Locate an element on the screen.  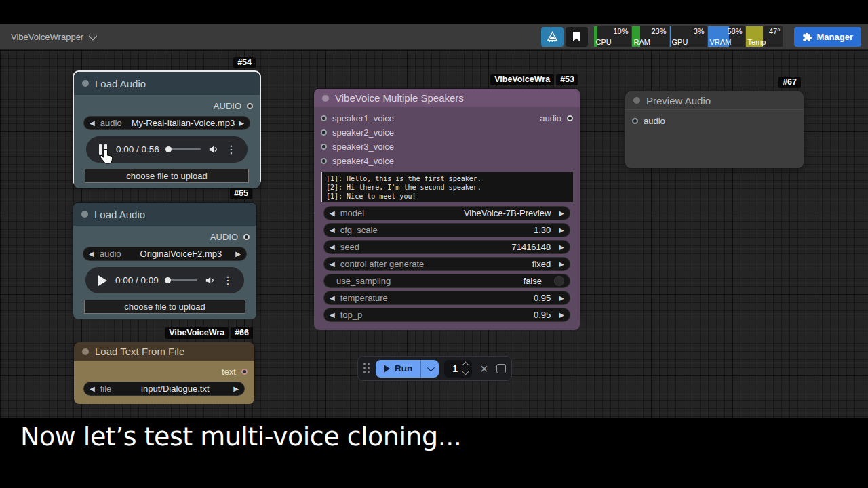
dialogue-textarea: [1]: Hello, this is the first speaker. [… is located at coordinates (447, 187).